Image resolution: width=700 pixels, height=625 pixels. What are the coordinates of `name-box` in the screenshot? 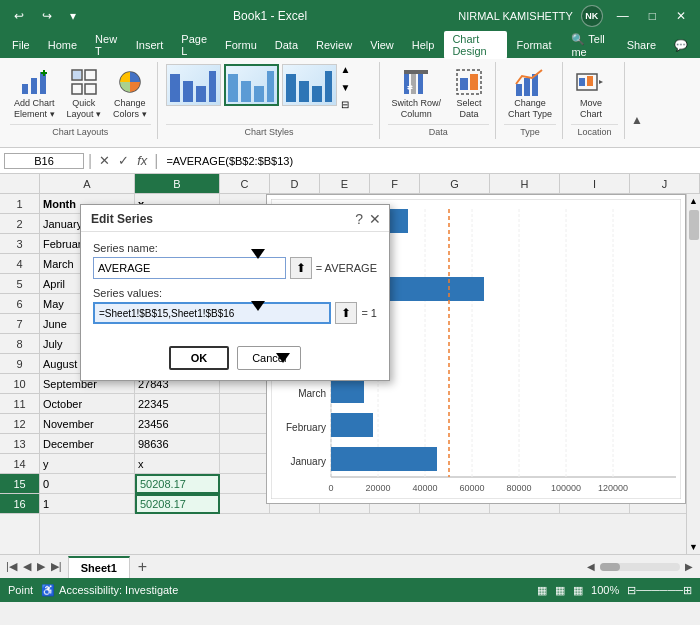 It's located at (44, 161).